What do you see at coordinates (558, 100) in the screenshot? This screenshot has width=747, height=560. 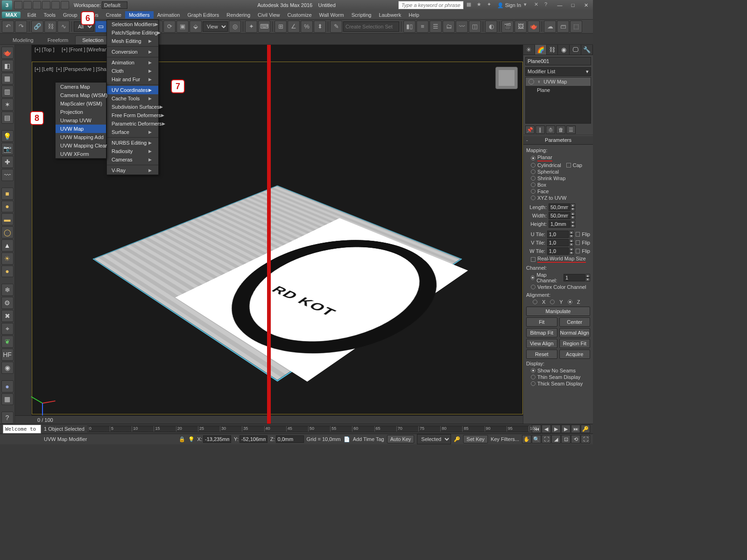 I see `modifier-stack: ♀UVW Map Plane` at bounding box center [558, 100].